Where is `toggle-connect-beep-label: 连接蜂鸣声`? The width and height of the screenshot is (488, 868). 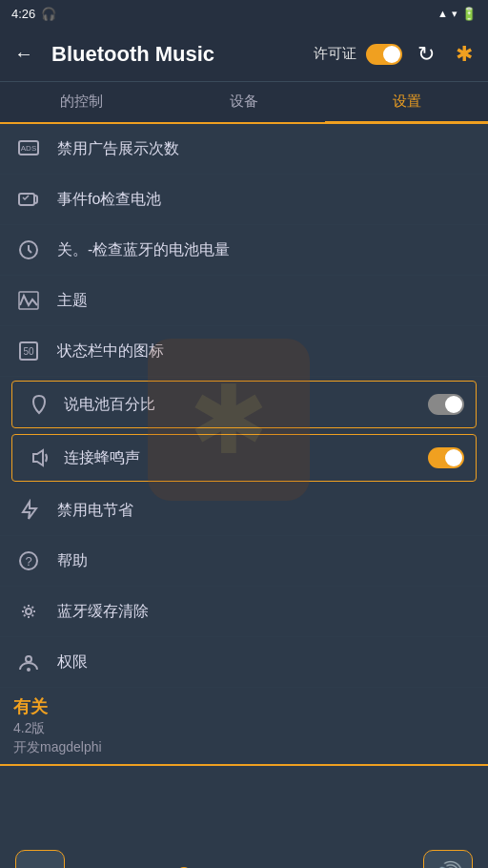
toggle-connect-beep-label: 连接蜂鸣声 is located at coordinates (246, 458).